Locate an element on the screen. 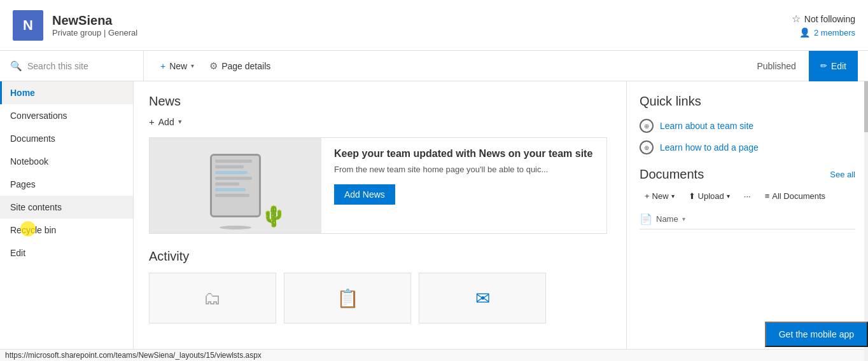 The image size is (868, 361). gear-icon: ⚙ is located at coordinates (214, 66).